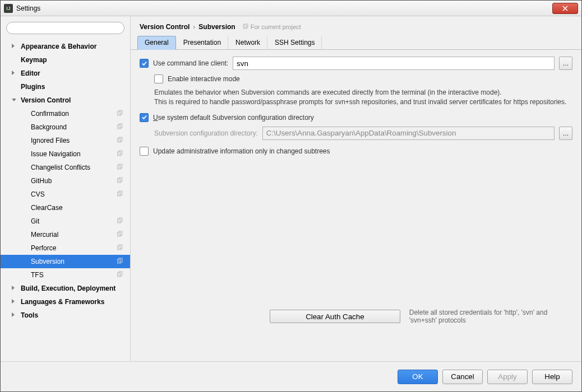  Describe the element at coordinates (356, 26) in the screenshot. I see `breadcrumb: Version Control › Subversion For current…` at that location.